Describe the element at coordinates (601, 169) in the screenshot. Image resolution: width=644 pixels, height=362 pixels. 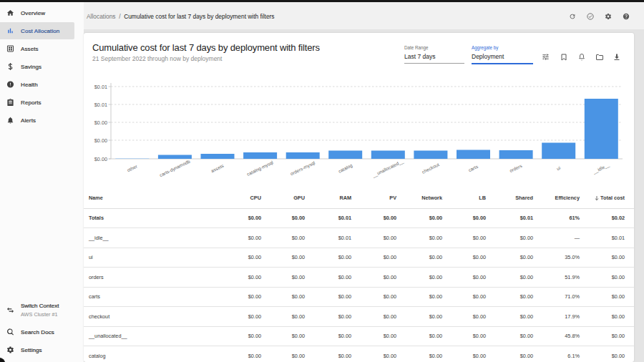
I see `svg-text: __idle__` at that location.